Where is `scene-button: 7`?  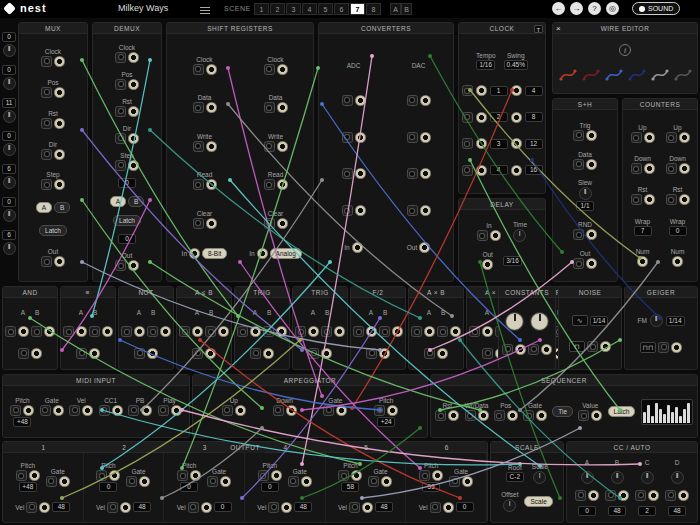 scene-button: 7 is located at coordinates (358, 9).